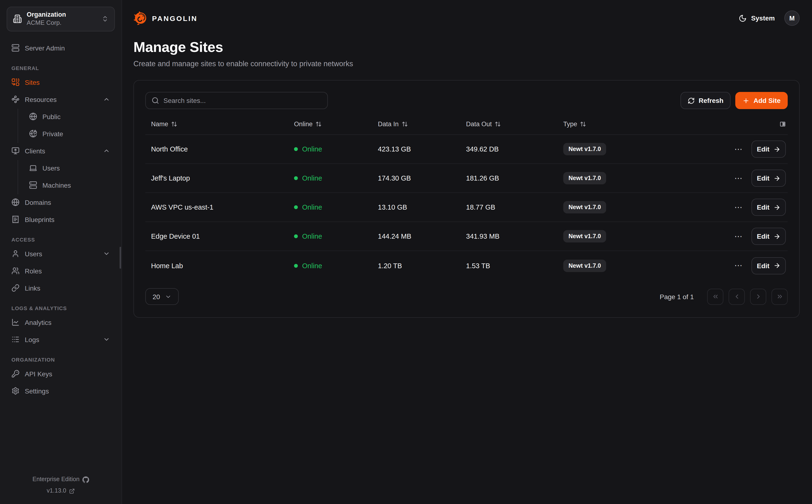  What do you see at coordinates (61, 391) in the screenshot?
I see `sidebar-item-settings: Settings` at bounding box center [61, 391].